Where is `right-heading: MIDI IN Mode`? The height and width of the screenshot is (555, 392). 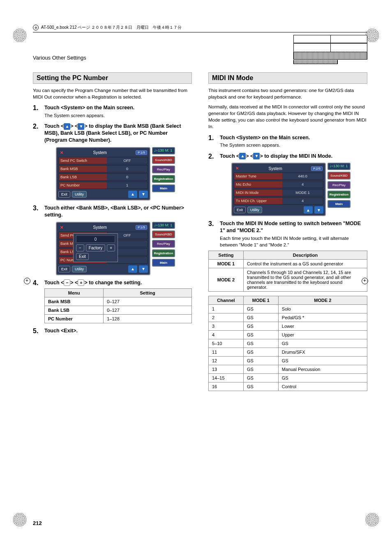
right-heading: MIDI IN Mode is located at coordinates (288, 78).